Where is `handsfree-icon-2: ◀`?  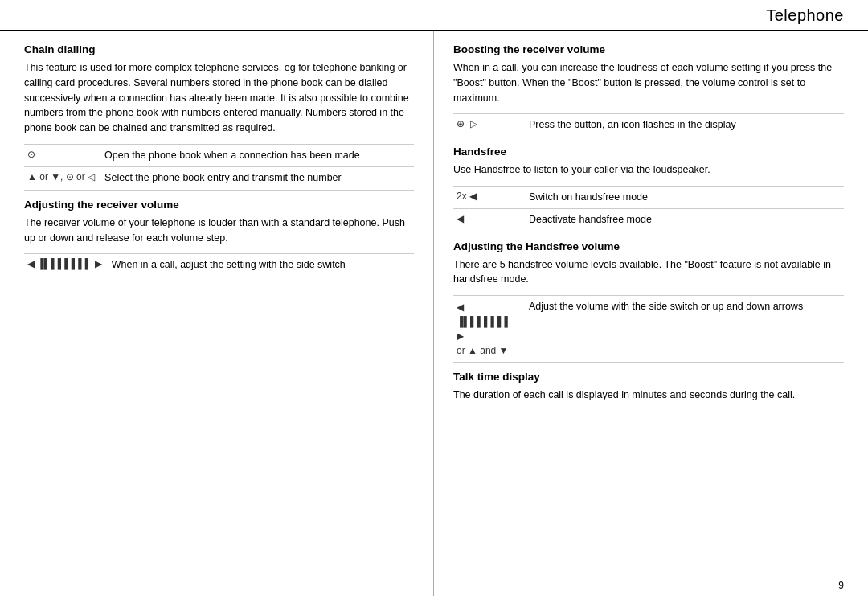 handsfree-icon-2: ◀ is located at coordinates (489, 220).